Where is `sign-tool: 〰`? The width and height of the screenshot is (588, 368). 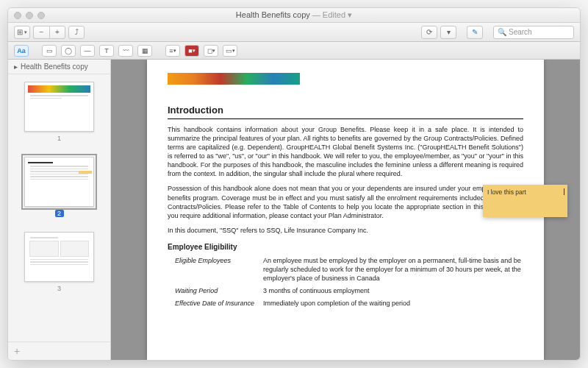
sign-tool: 〰 is located at coordinates (126, 51).